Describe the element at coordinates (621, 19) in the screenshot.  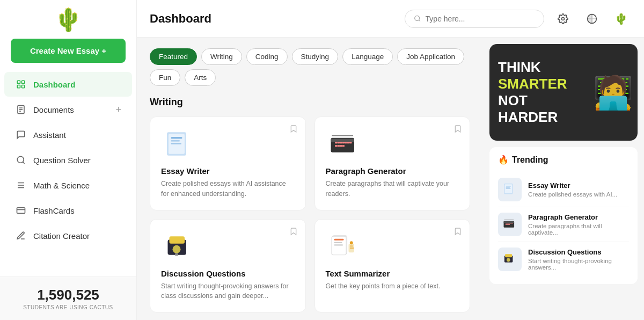
I see `profile-button: 🌵` at that location.